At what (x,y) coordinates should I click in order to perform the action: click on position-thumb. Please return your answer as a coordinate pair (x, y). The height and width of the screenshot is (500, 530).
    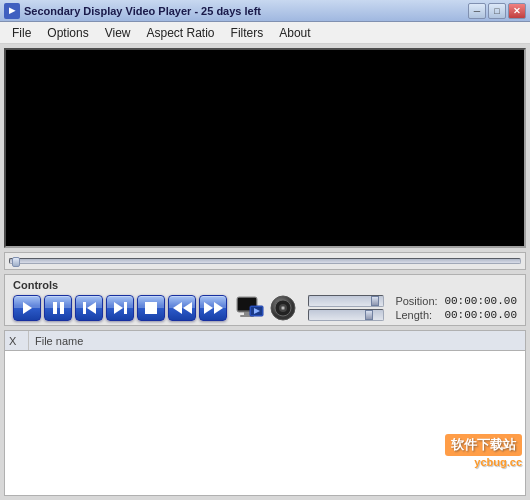
    Looking at the image, I should click on (375, 301).